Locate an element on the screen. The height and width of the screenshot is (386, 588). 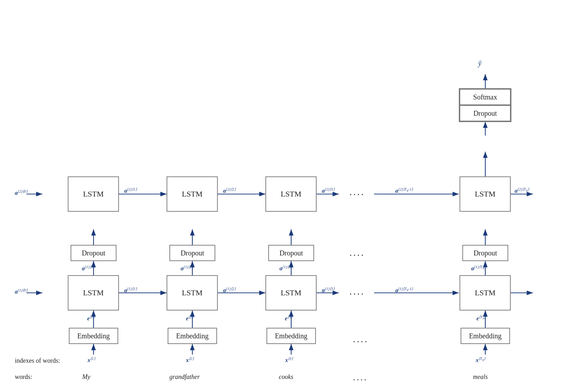
word-meals: meals is located at coordinates (480, 377).